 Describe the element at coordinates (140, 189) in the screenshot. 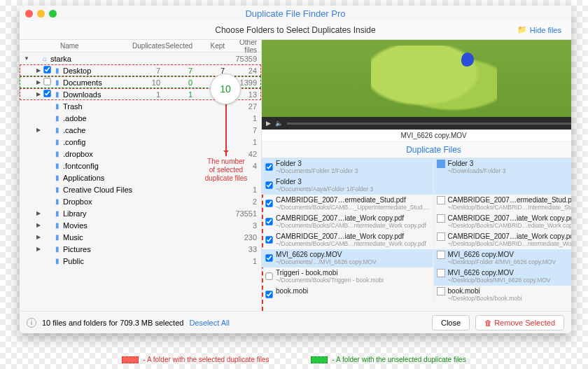

I see `tree-row: ▮Creative Cloud Files1` at that location.